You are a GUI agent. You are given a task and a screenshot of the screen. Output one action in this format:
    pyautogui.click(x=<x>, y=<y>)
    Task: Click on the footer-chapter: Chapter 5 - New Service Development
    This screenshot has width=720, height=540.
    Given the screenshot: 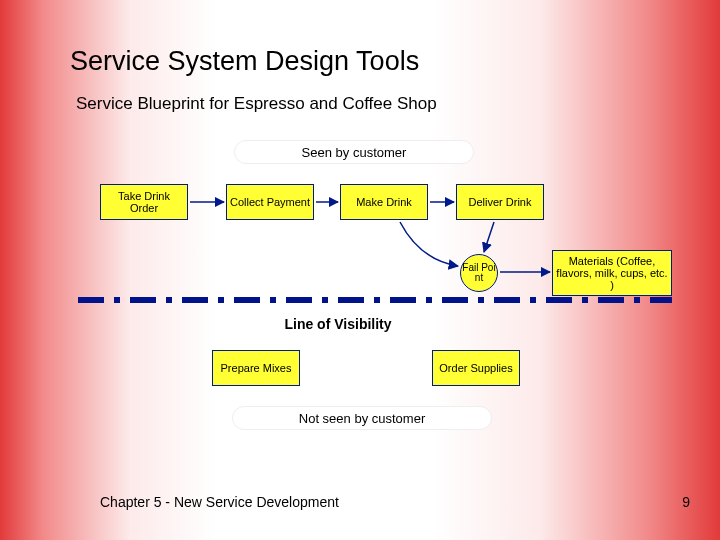 What is the action you would take?
    pyautogui.click(x=220, y=502)
    